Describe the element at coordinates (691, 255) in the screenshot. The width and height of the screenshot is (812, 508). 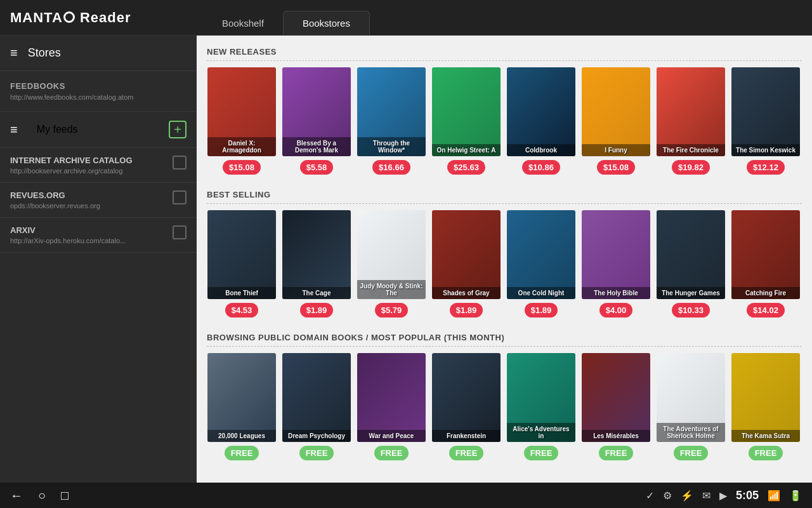
I see `book-cover: The Hunger Games` at that location.